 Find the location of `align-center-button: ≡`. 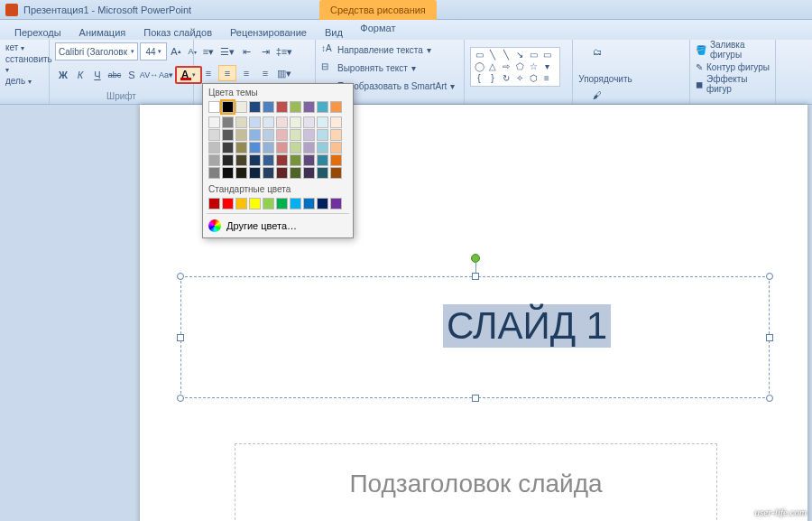

align-center-button: ≡ is located at coordinates (227, 73).